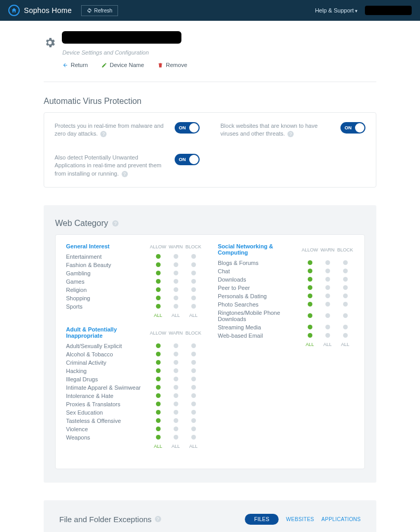 This screenshot has width=420, height=532. What do you see at coordinates (173, 65) in the screenshot?
I see `remove-link: Remove` at bounding box center [173, 65].